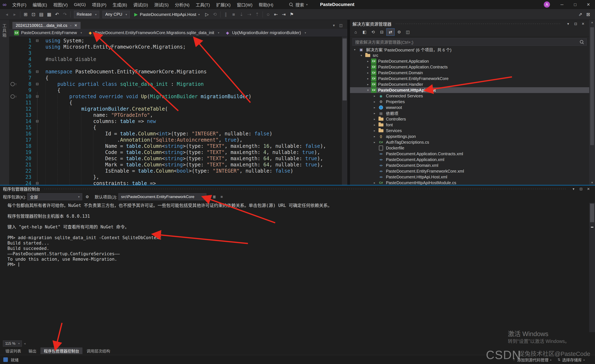  Describe the element at coordinates (55, 197) in the screenshot. I see `package-source-dropdown: 全部` at that location.